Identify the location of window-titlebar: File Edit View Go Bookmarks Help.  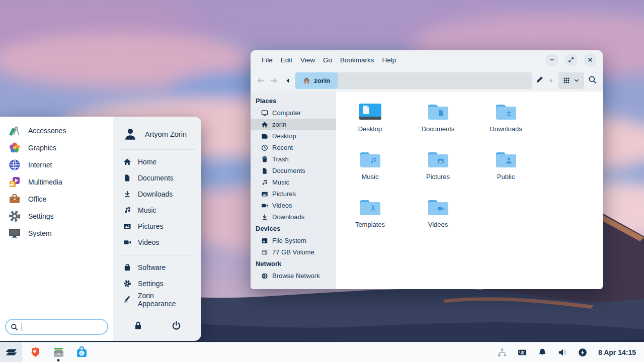
(427, 60).